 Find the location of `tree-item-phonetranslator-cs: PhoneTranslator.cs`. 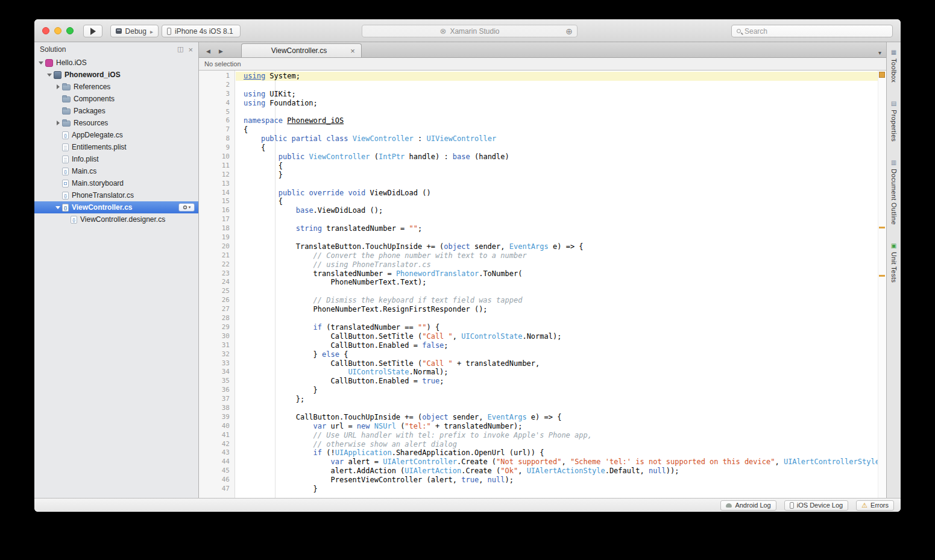

tree-item-phonetranslator-cs: PhoneTranslator.cs is located at coordinates (116, 195).